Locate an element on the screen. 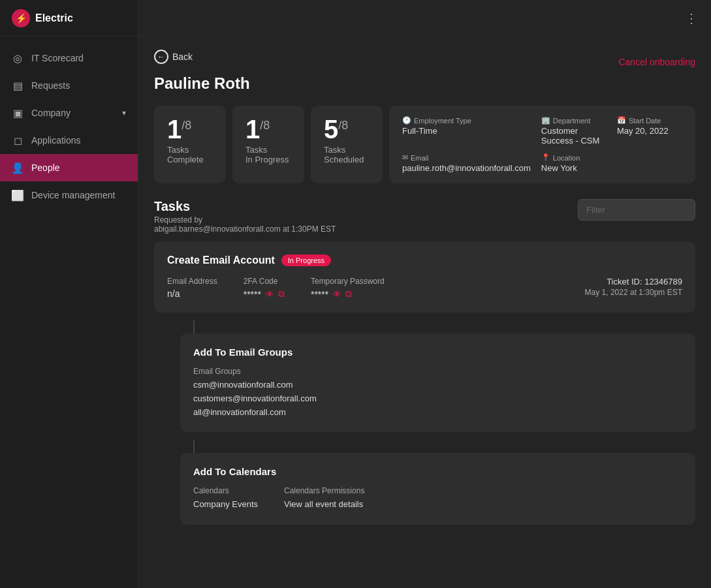  page-title: Pauline Roth is located at coordinates (202, 84).